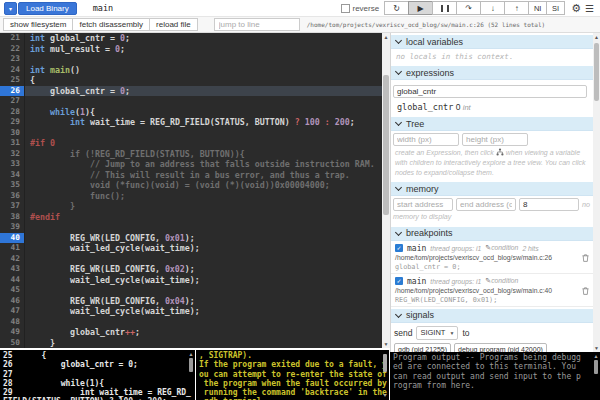 The width and height of the screenshot is (600, 400). I want to click on code-text: }, so click(40, 344).